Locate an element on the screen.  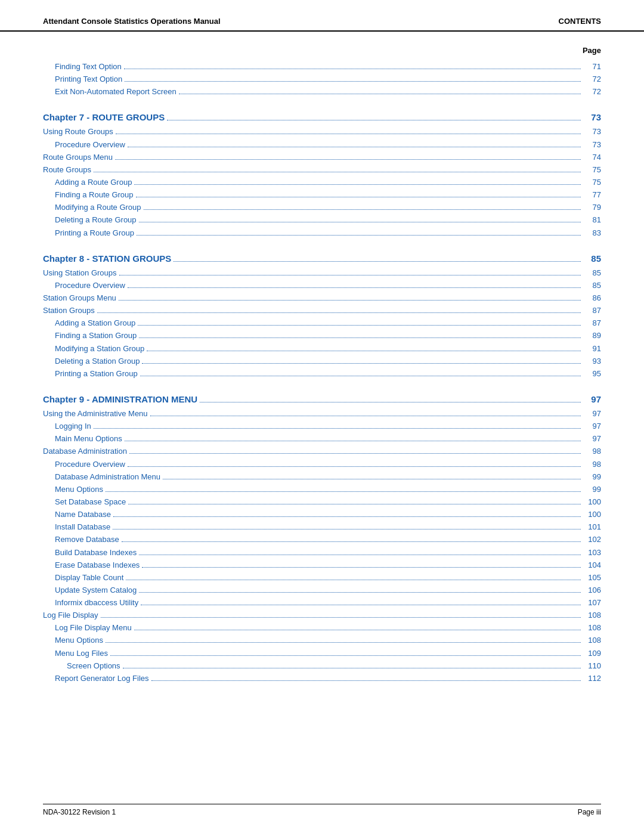
toc-entry: Menu Options 99 is located at coordinates (322, 490).